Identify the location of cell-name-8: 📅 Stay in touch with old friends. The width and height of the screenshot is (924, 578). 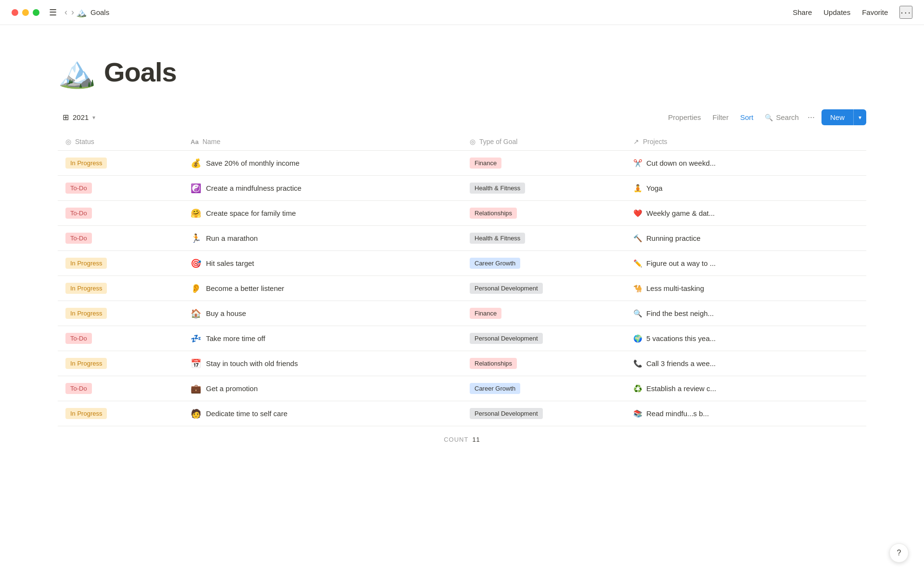
(322, 363).